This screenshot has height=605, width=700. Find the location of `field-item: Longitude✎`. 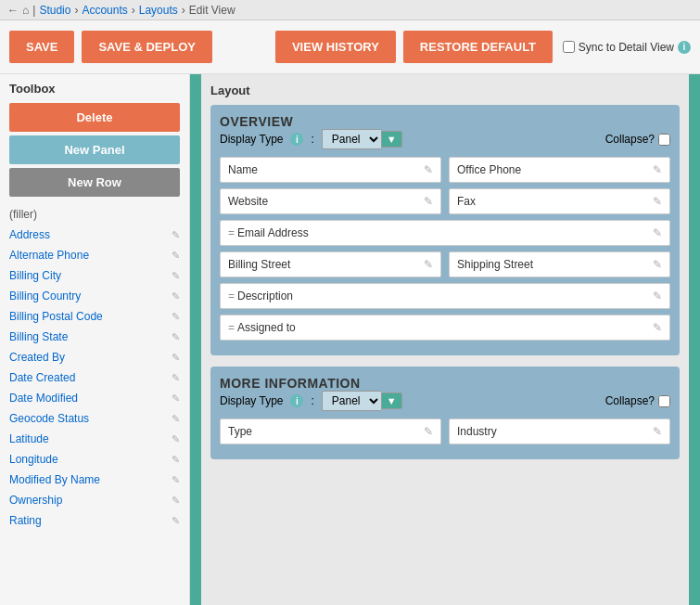

field-item: Longitude✎ is located at coordinates (95, 459).